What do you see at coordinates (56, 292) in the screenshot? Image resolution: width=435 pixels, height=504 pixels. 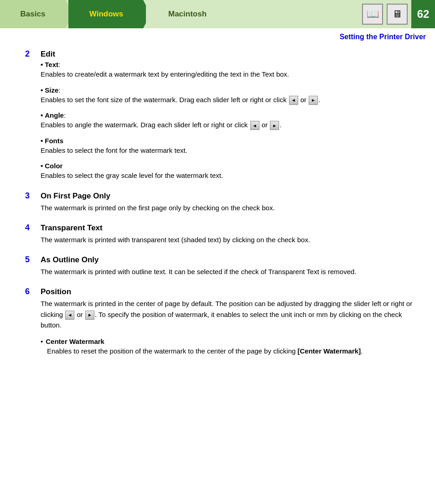 I see `section-6-title: Position` at bounding box center [56, 292].